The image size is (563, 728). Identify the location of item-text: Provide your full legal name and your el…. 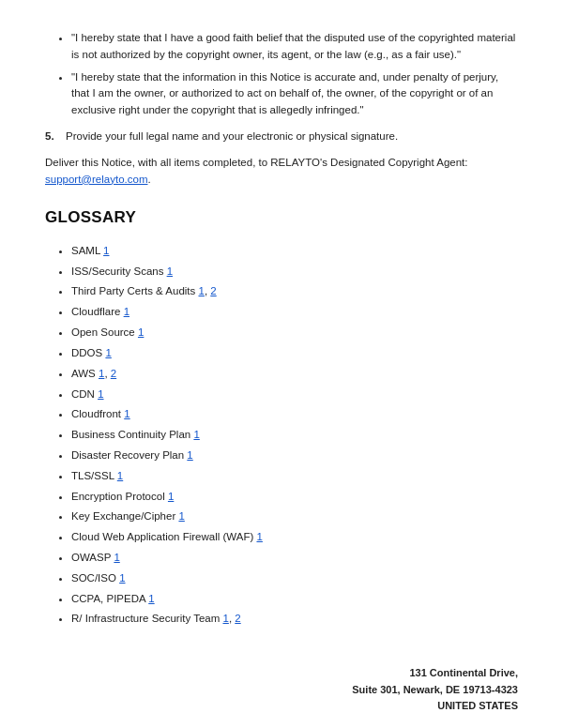
(232, 137).